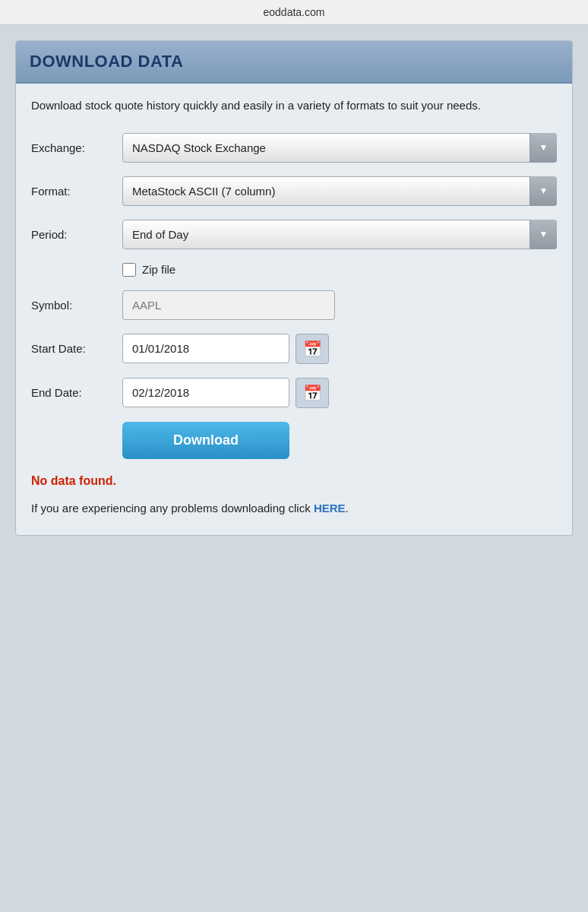  What do you see at coordinates (340, 147) in the screenshot?
I see `exchange-select-wrapper: NASDAQ Stock Exchange NYSE AMEX LSE` at bounding box center [340, 147].